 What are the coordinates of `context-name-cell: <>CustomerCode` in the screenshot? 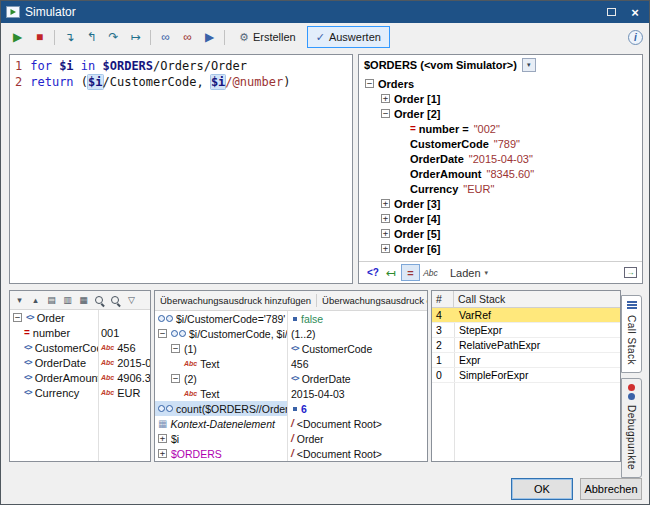 It's located at (54, 348).